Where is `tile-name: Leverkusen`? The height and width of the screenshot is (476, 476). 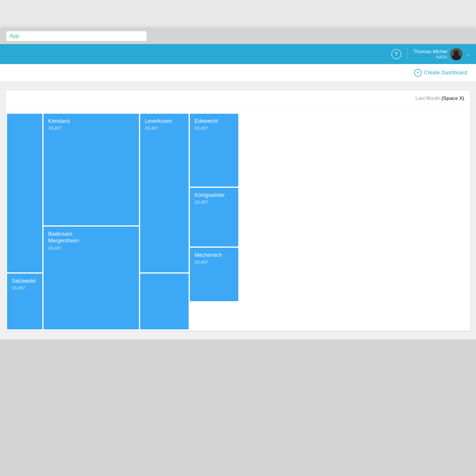 tile-name: Leverkusen is located at coordinates (165, 121).